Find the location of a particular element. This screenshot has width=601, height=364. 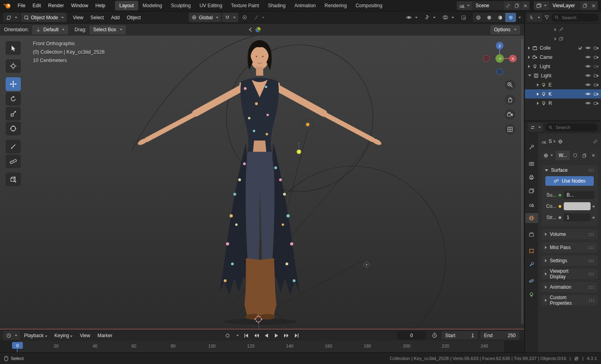

navigation-gizmo: Z X -Y is located at coordinates (500, 58).